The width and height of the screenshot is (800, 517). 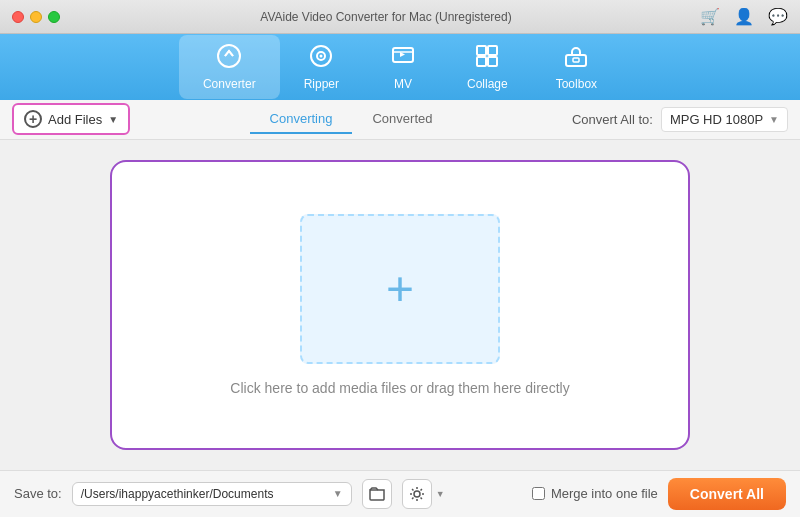 What do you see at coordinates (774, 120) in the screenshot?
I see `format-dropdown-arrow: ▼` at bounding box center [774, 120].